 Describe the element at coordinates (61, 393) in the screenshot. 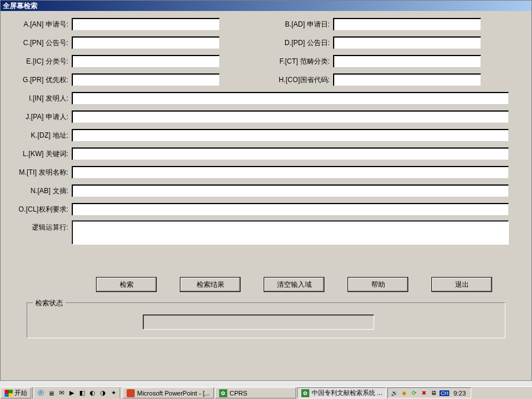

I see `outlook-icon: ✉` at that location.